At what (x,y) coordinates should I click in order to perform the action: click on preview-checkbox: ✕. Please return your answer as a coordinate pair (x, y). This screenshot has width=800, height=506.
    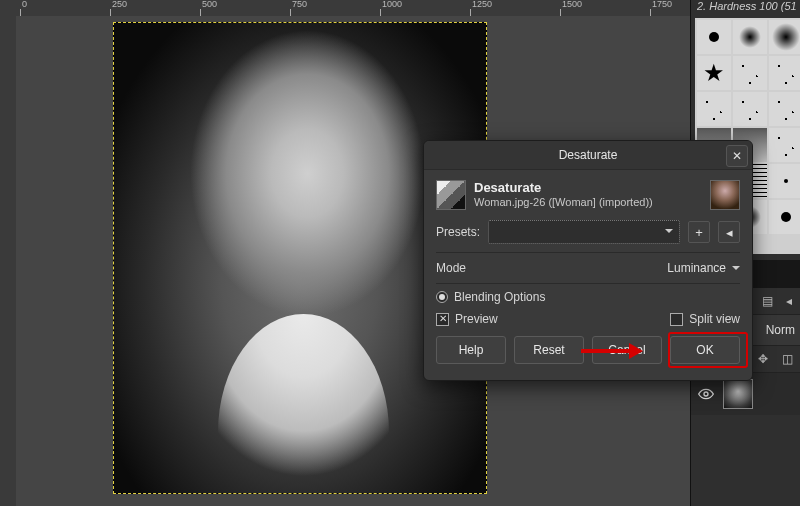
    Looking at the image, I should click on (442, 320).